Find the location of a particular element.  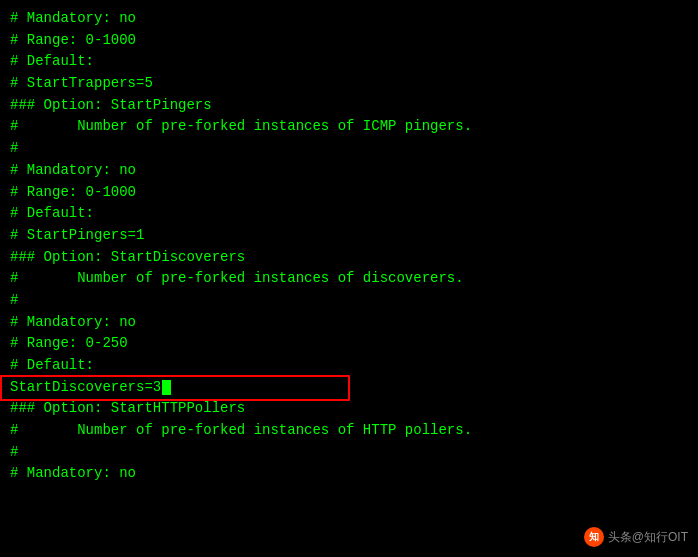

terminal-line-24: # is located at coordinates (349, 453).